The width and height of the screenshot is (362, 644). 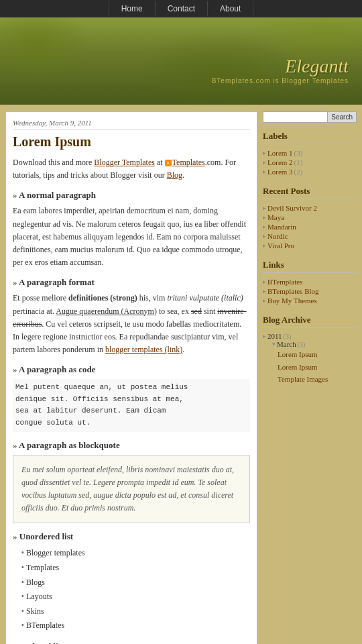 I want to click on recent-post-4: Nordic, so click(x=310, y=236).